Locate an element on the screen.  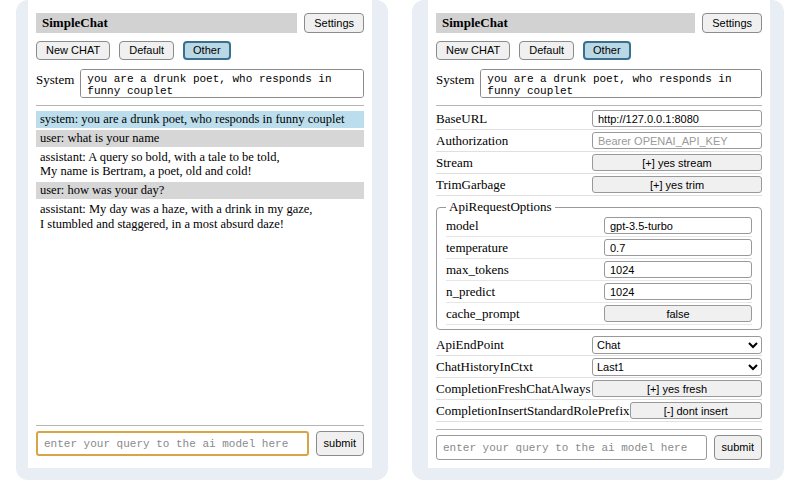
chat-message-system: system: you are a drunk poet, who respon… is located at coordinates (200, 120).